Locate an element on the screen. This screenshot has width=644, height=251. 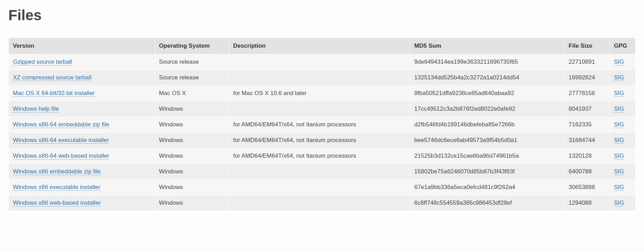
version-link: Gzipped source tarball is located at coordinates (42, 62).